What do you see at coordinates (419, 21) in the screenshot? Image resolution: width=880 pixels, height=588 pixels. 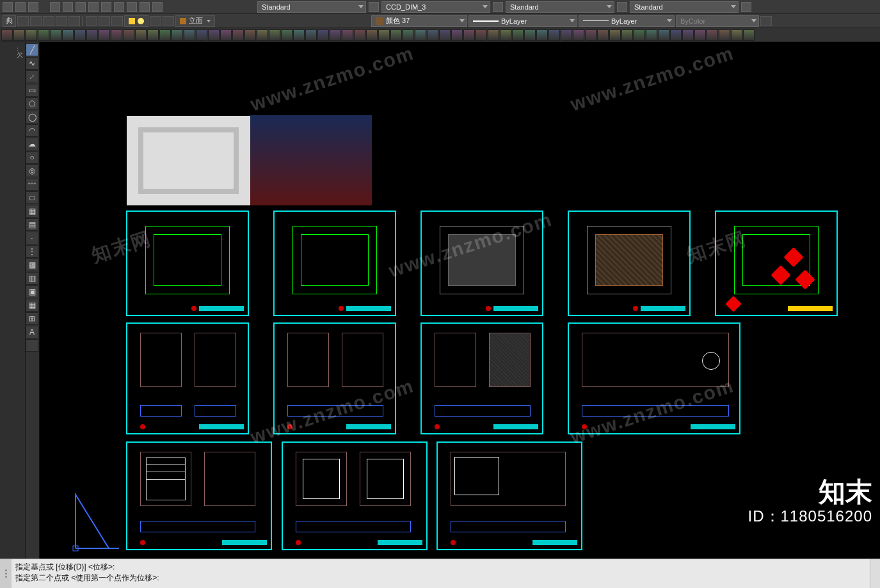 I see `color-dropdown: 颜色 37` at bounding box center [419, 21].